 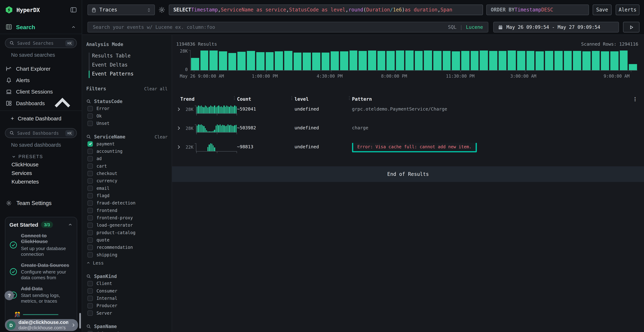 What do you see at coordinates (326, 10) in the screenshot?
I see `sql-select-editor: SELECT Timestamp, ServiceName as service…` at bounding box center [326, 10].